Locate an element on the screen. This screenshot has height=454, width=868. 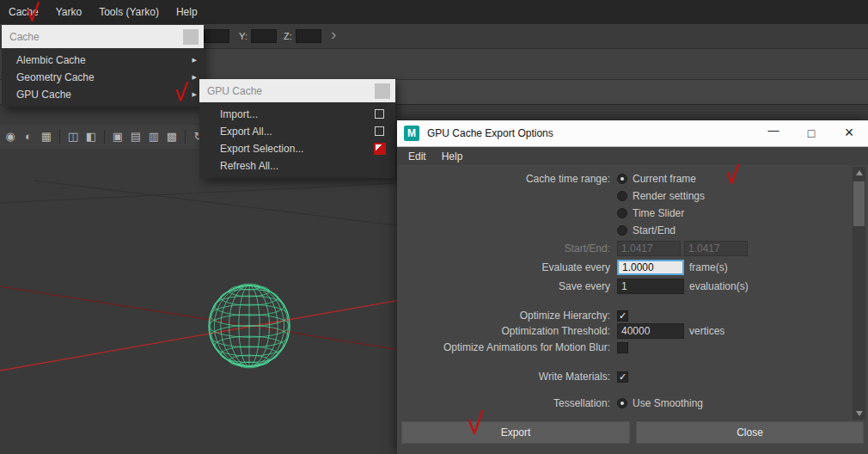
menu-item-export-selection: Export Selection... is located at coordinates (297, 149).